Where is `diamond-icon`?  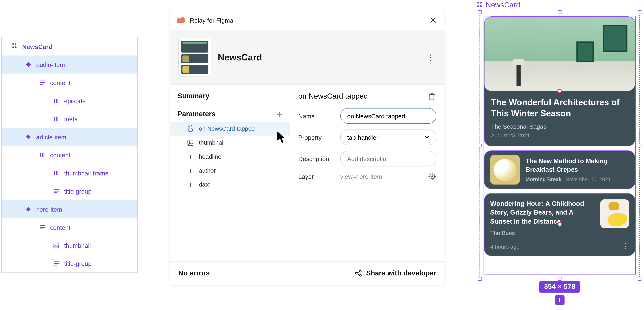 diamond-icon is located at coordinates (28, 137).